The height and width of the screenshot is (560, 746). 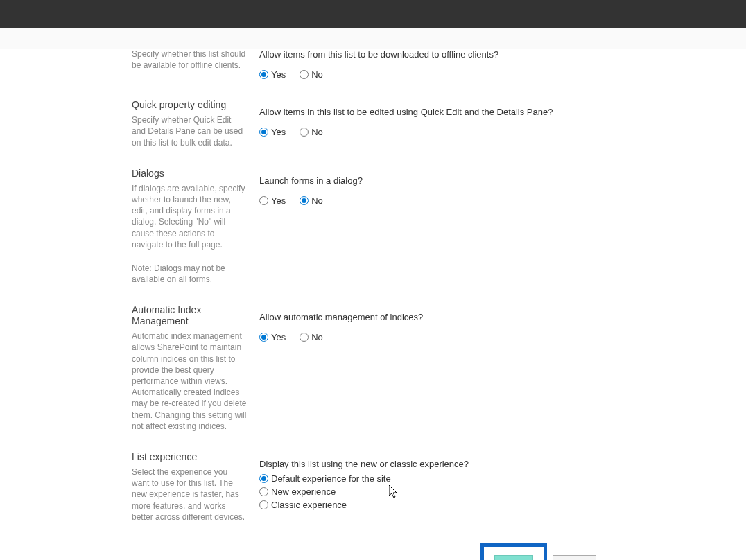 I want to click on sub-header, so click(x=373, y=38).